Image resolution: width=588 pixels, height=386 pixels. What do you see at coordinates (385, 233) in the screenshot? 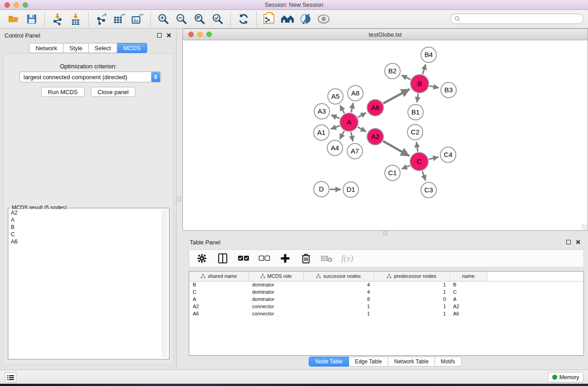
I see `horizontal-split-divider` at bounding box center [385, 233].